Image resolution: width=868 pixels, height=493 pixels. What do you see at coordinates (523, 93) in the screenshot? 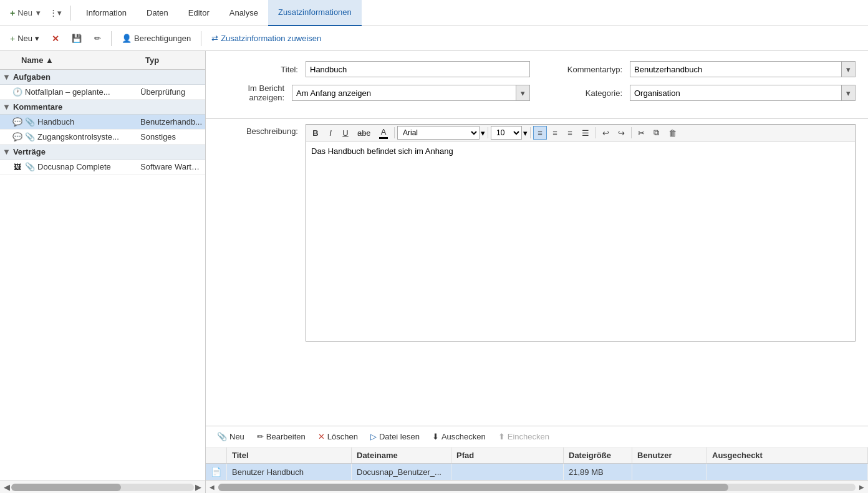
I see `bericht-dropdown-btn: ▾` at bounding box center [523, 93].